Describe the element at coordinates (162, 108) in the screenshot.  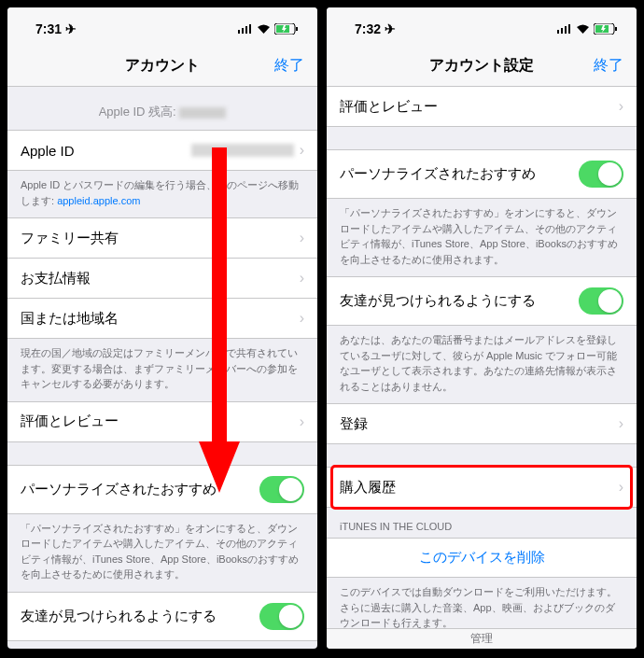
I see `balance-row: Apple ID 残高:` at that location.